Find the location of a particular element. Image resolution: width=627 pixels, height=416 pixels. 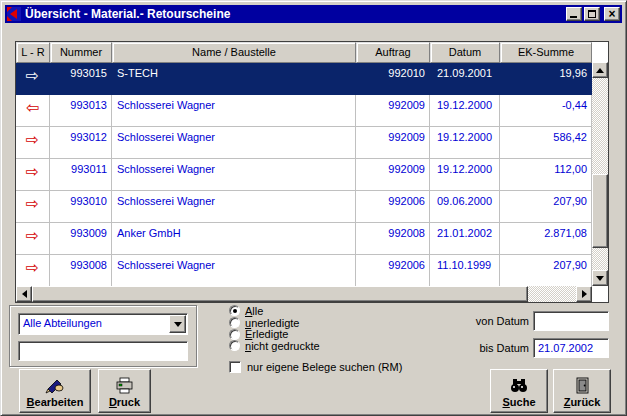

column-header-nummer: Nummer is located at coordinates (81, 52).